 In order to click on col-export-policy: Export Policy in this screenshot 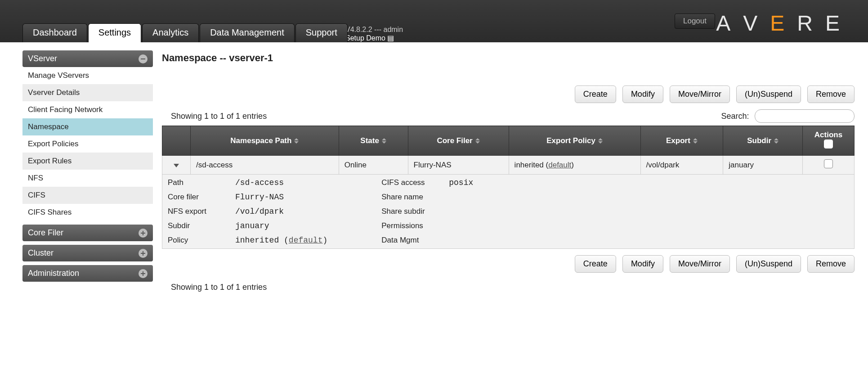, I will do `click(575, 141)`.